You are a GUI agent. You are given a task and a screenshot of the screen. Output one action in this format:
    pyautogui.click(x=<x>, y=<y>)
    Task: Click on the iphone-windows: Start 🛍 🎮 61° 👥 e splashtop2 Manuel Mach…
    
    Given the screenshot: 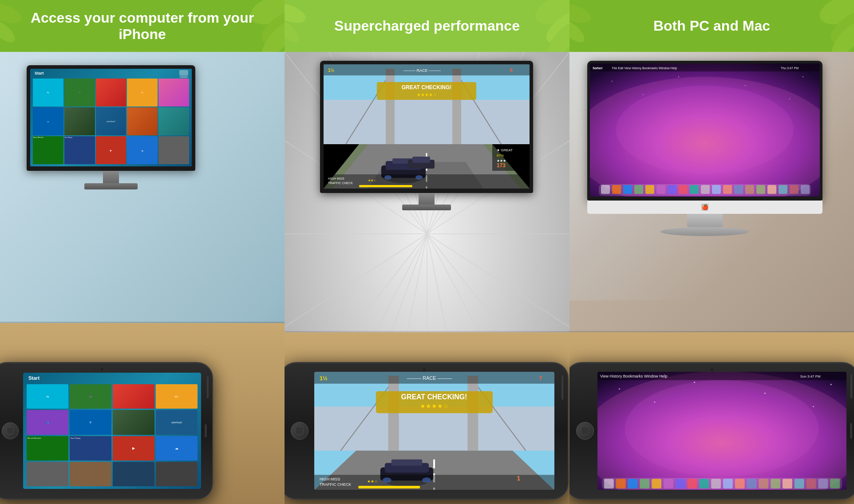 What is the action you would take?
    pyautogui.click(x=107, y=433)
    